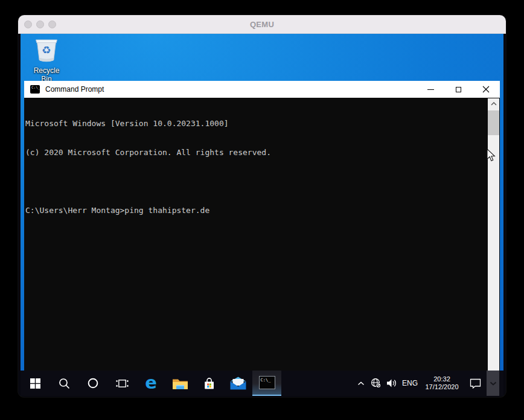  Describe the element at coordinates (35, 384) in the screenshot. I see `windows-logo-icon` at that location.